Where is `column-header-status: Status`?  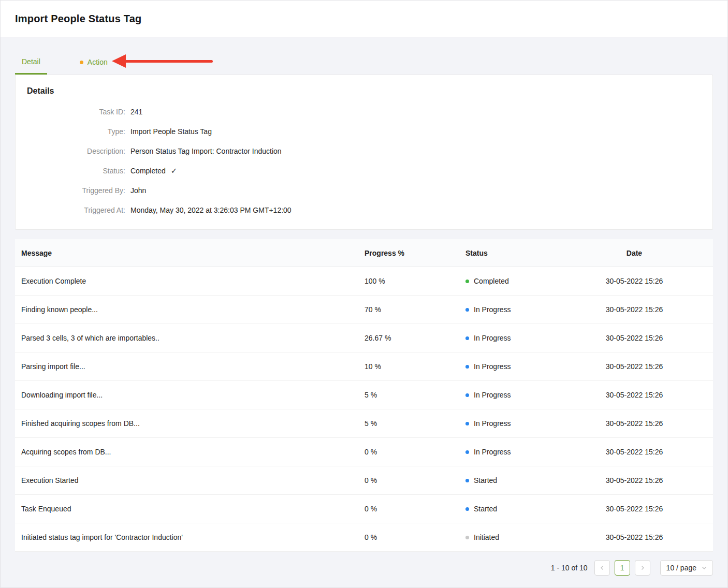 column-header-status: Status is located at coordinates (514, 253).